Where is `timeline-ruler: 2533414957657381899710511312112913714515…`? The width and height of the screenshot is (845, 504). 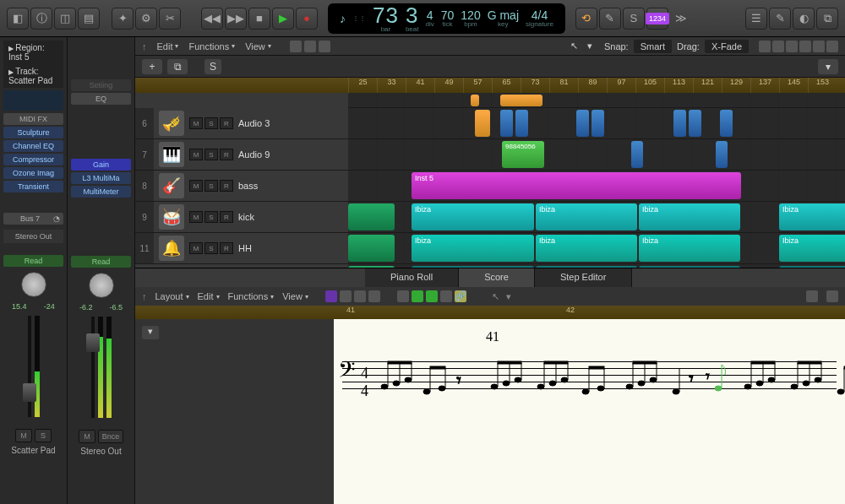
timeline-ruler: 2533414957657381899710511312112913714515… is located at coordinates (490, 85).